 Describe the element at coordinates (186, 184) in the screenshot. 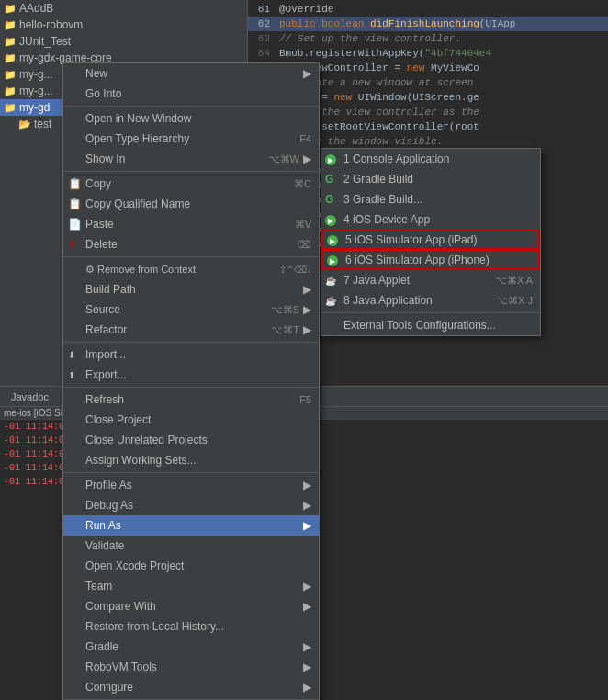

I see `menu-item-copy-label: Copy` at that location.